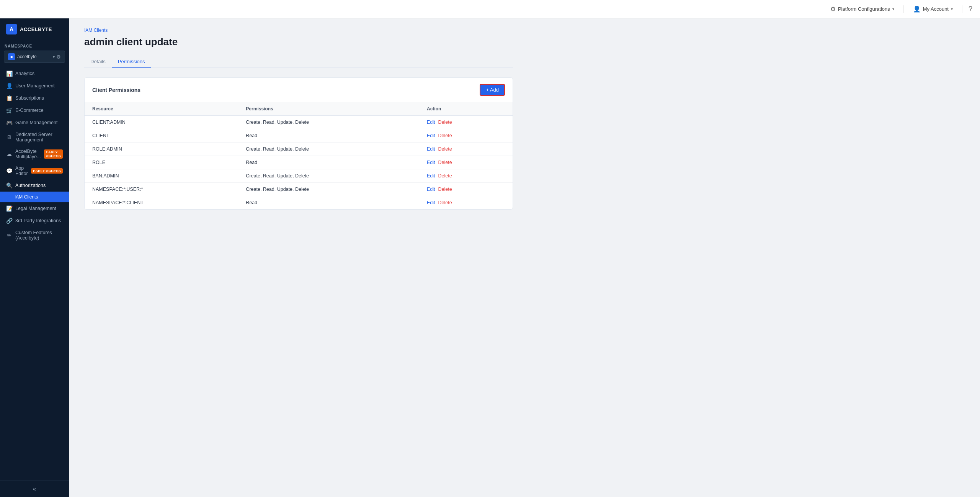  Describe the element at coordinates (299, 203) in the screenshot. I see `table-row: NAMESPACE:*:CLIENT Read Edit Delete` at that location.